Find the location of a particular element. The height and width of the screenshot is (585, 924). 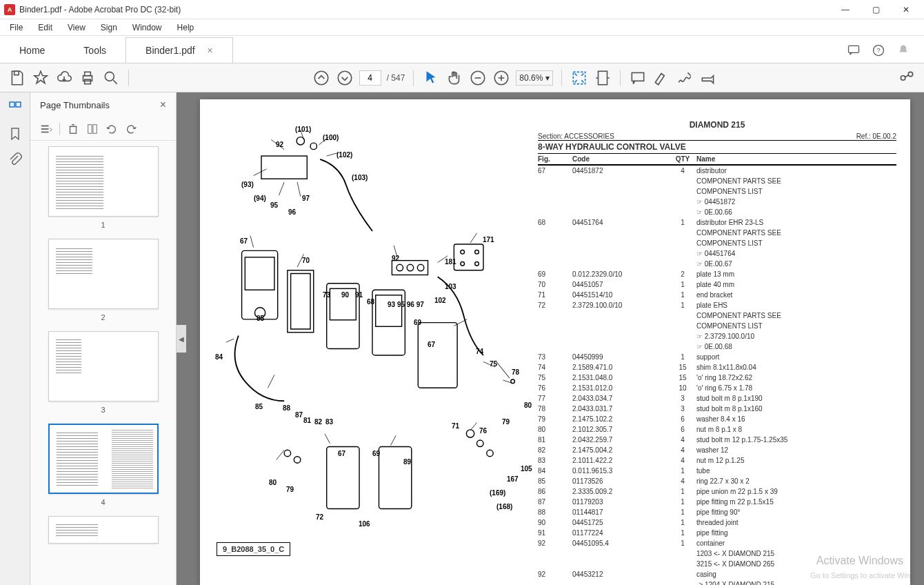

tab-close-icon: × is located at coordinates (210, 50).